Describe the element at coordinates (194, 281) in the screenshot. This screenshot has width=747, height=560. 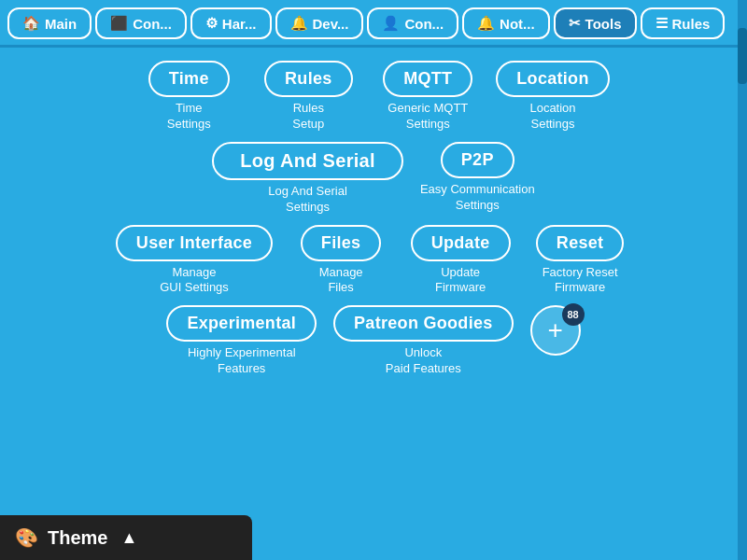
I see `user-interface-label: ManageGUI Settings` at that location.